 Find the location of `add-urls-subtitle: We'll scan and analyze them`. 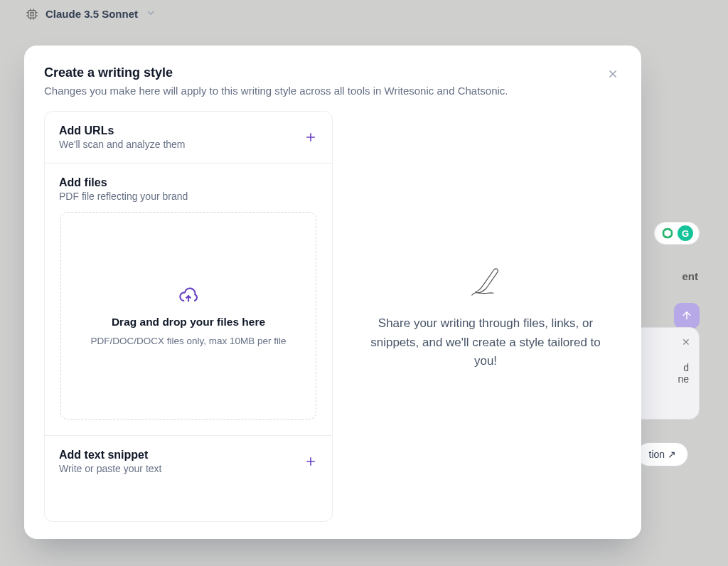

add-urls-subtitle: We'll scan and analyze them is located at coordinates (188, 144).